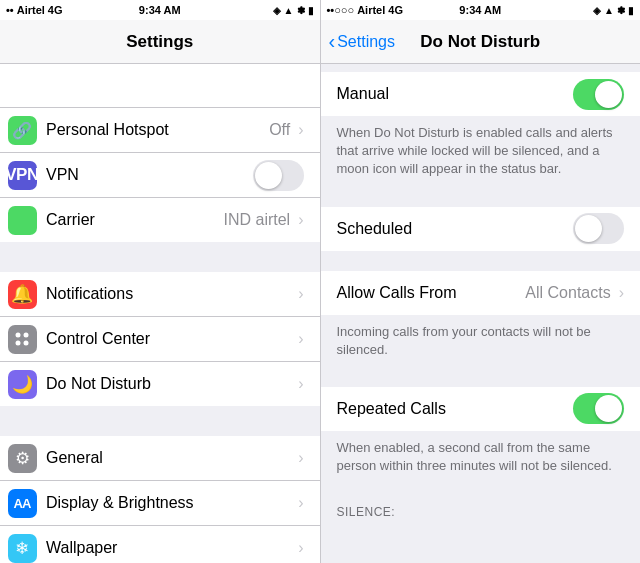 The width and height of the screenshot is (640, 563). I want to click on list-item-scheduled: Scheduled, so click(481, 229).